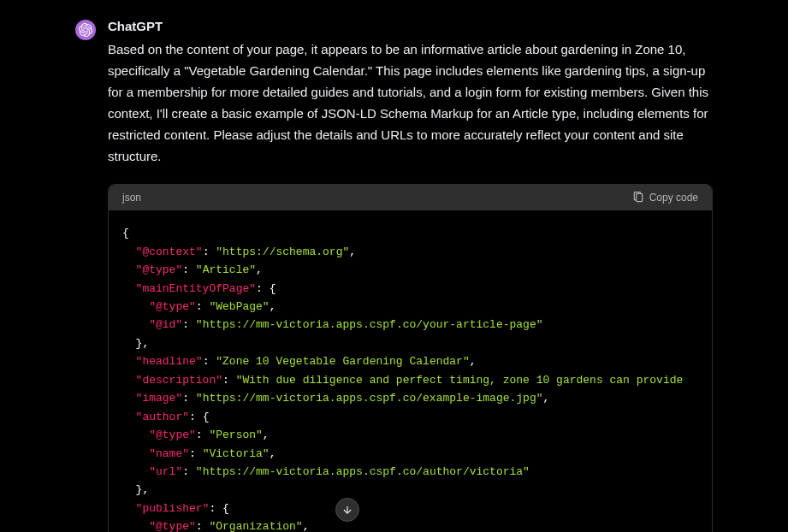 This screenshot has height=532, width=788. I want to click on author-name: ChatGPT, so click(411, 26).